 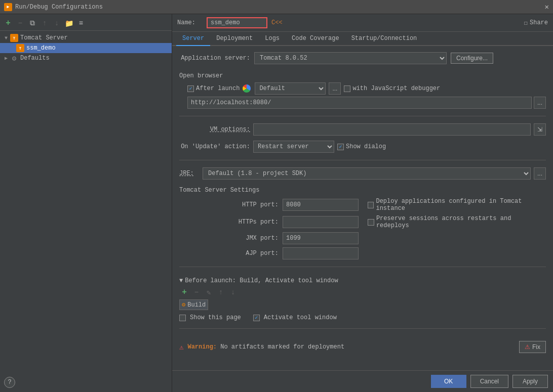 I want to click on jre-select: Default (1.8 - project SDK), so click(x=367, y=173).